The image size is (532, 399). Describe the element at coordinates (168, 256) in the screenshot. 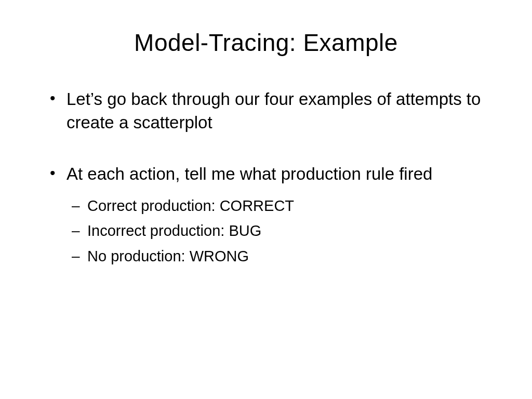

I see `sub-bullet-text: No production: WRONG` at that location.